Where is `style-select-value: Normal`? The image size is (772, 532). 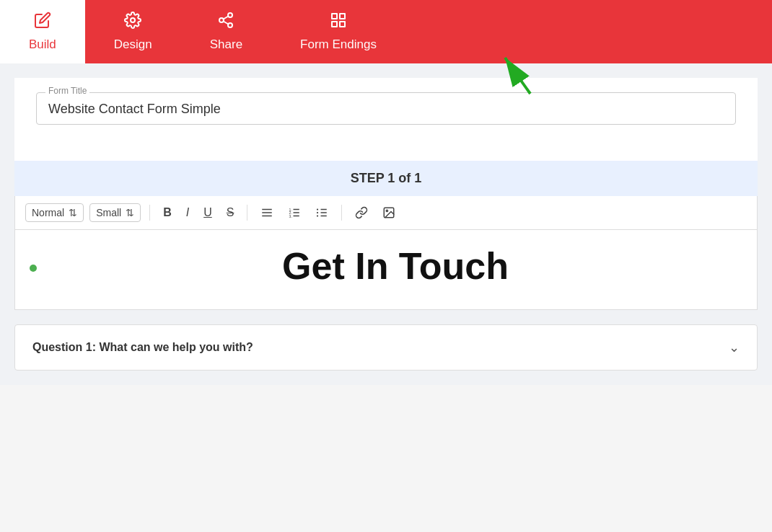 style-select-value: Normal is located at coordinates (48, 213).